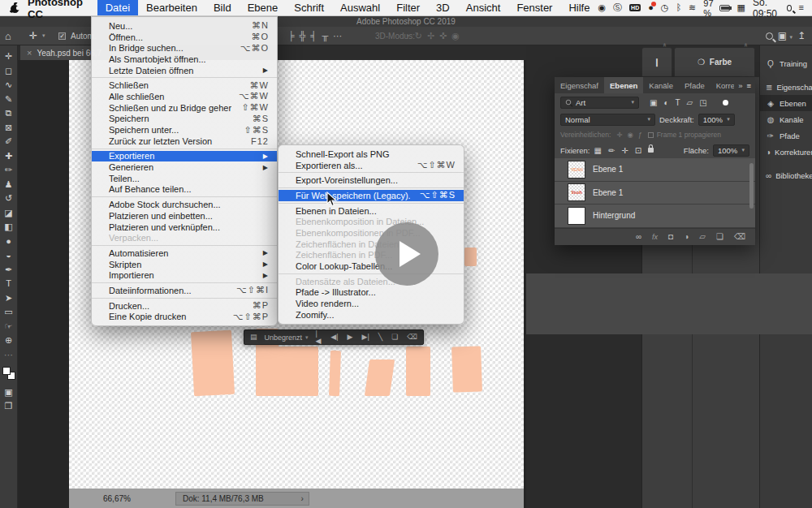 This screenshot has height=508, width=812. Describe the element at coordinates (654, 216) in the screenshot. I see `layer-row: Hintergrund` at that location.